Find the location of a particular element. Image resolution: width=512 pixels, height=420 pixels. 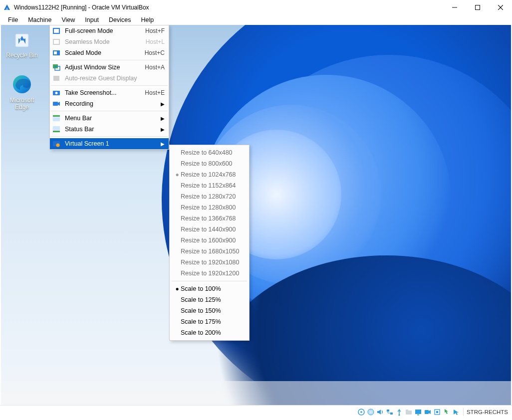

menu-item-recording: Recording ▶ is located at coordinates (109, 104).